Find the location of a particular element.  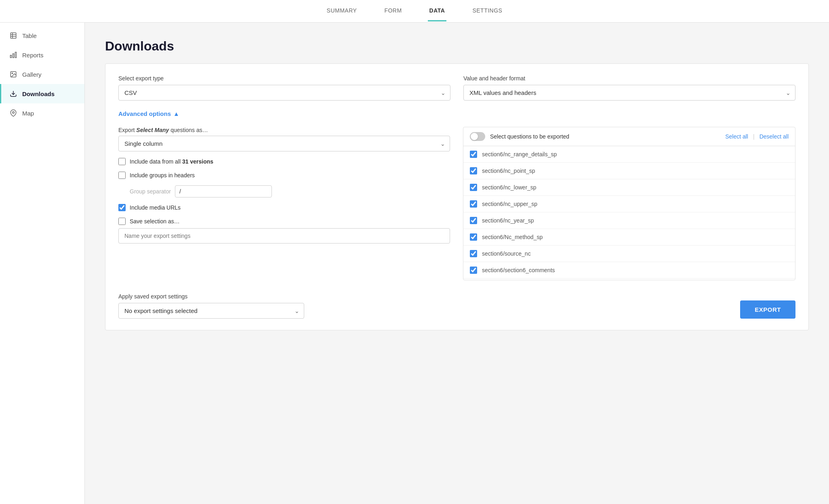

top-nav-item-data: DATA is located at coordinates (437, 11).